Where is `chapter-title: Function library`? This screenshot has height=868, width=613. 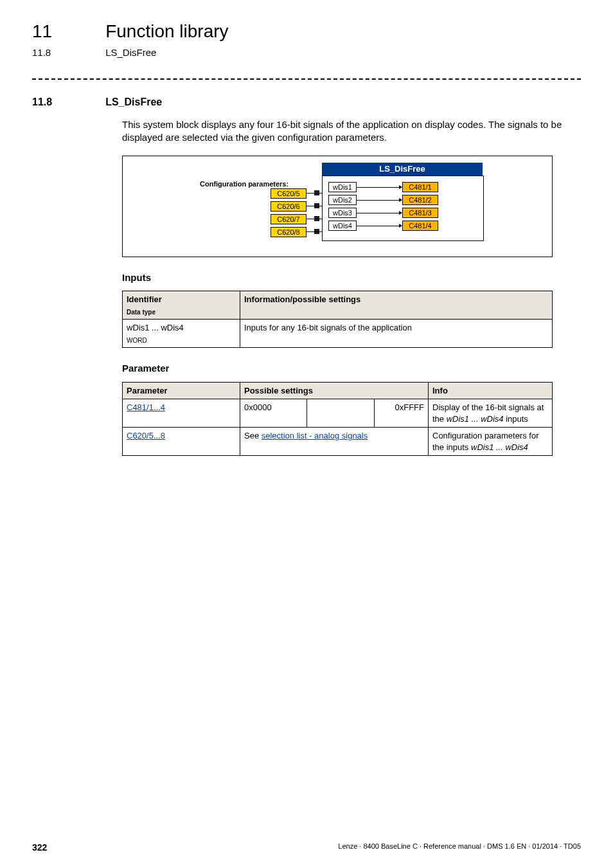
chapter-title: Function library is located at coordinates (167, 32).